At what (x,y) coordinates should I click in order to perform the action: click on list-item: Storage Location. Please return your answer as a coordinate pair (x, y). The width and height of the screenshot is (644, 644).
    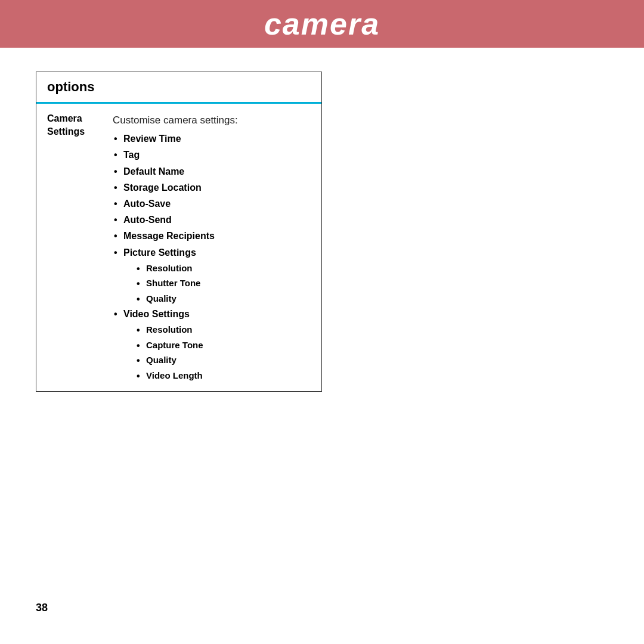
    Looking at the image, I should click on (212, 187).